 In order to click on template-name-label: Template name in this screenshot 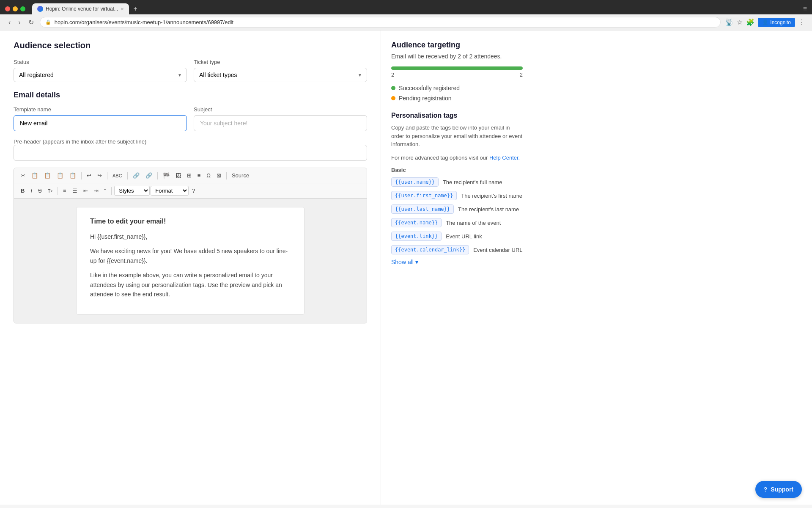, I will do `click(100, 109)`.